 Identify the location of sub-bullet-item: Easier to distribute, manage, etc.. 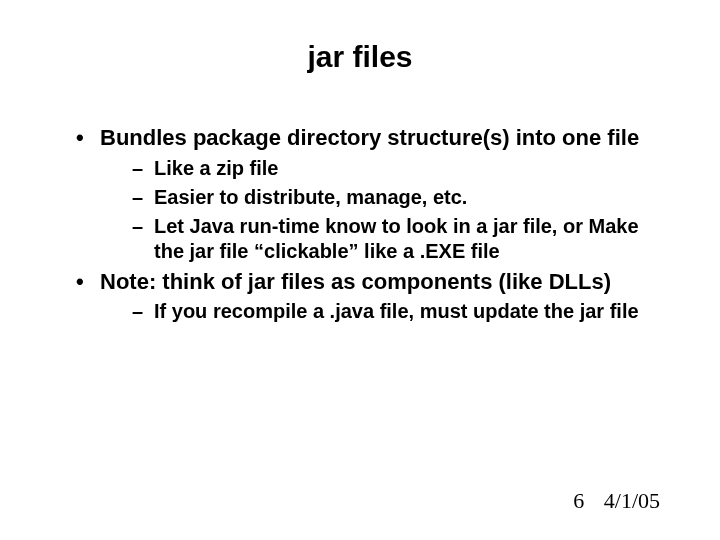
(400, 198).